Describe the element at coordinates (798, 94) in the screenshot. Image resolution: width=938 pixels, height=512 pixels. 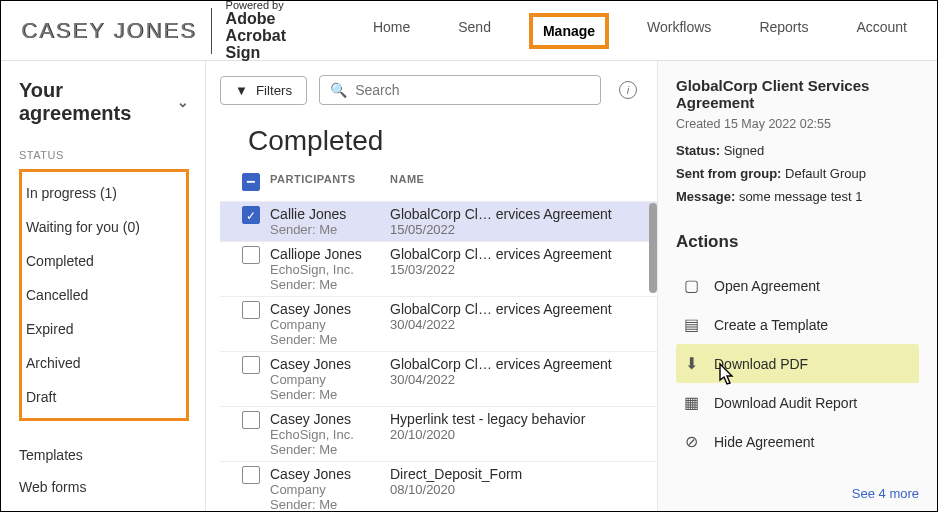
I see `agreement-title: GlobalCorp Client Services Agreement` at that location.